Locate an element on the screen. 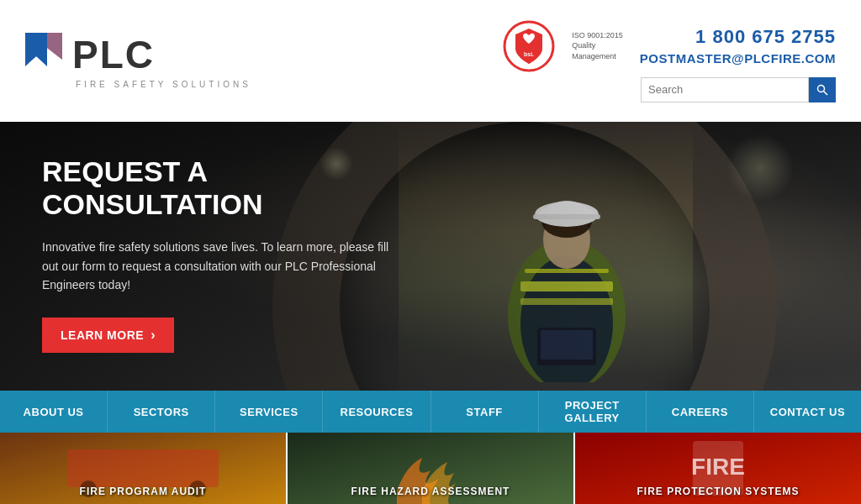 Image resolution: width=861 pixels, height=504 pixels. cards-strip: FIRE PROGRAM AUDIT FIRE HAZARD ASSESSMEN… is located at coordinates (430, 469).